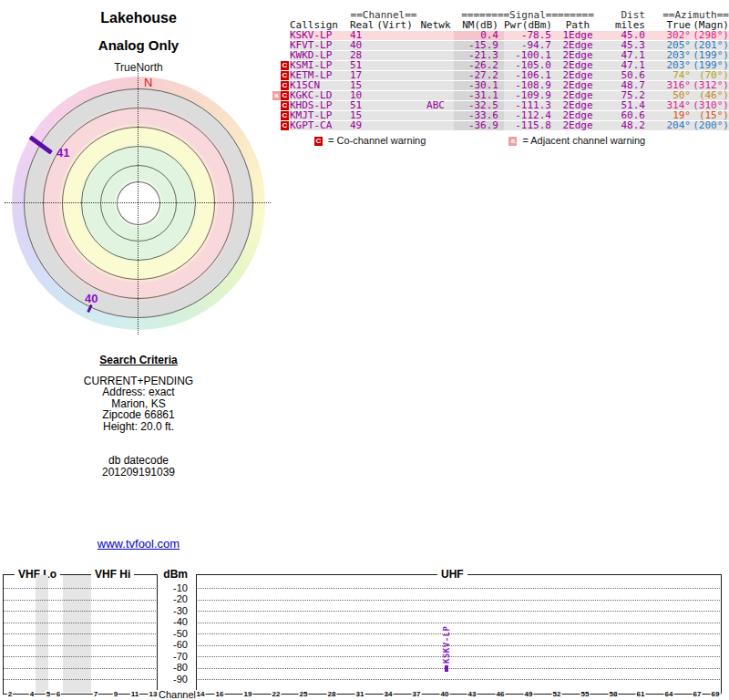 The width and height of the screenshot is (729, 700). What do you see at coordinates (509, 96) in the screenshot?
I see `table-row-kgkc-ld: KGKC-LD10-31.1-109.92Edge75.250°(46°)` at bounding box center [509, 96].